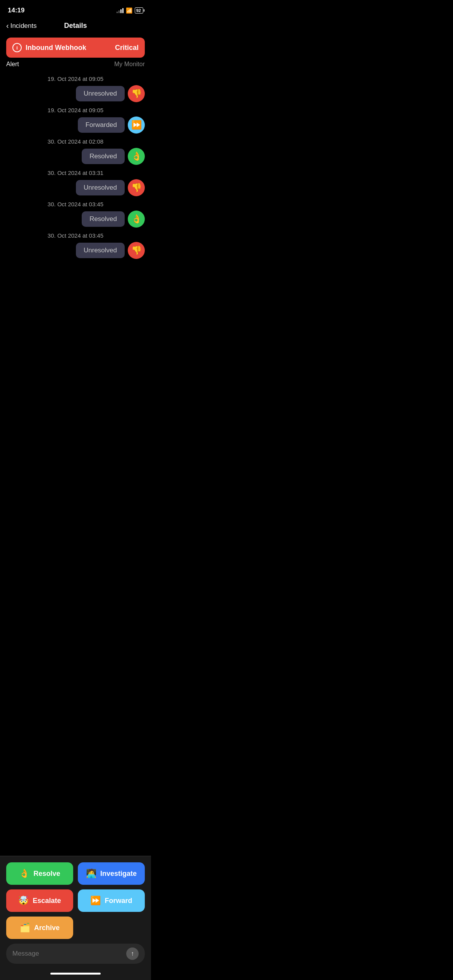 This screenshot has height=980, width=453. What do you see at coordinates (103, 156) in the screenshot?
I see `status-badge-resolved-1: Resolved` at bounding box center [103, 156].